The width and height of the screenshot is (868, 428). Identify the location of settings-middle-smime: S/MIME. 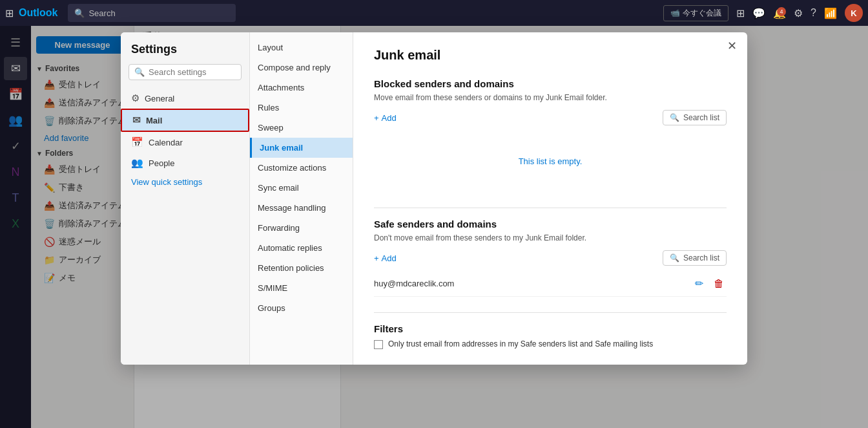
(301, 288).